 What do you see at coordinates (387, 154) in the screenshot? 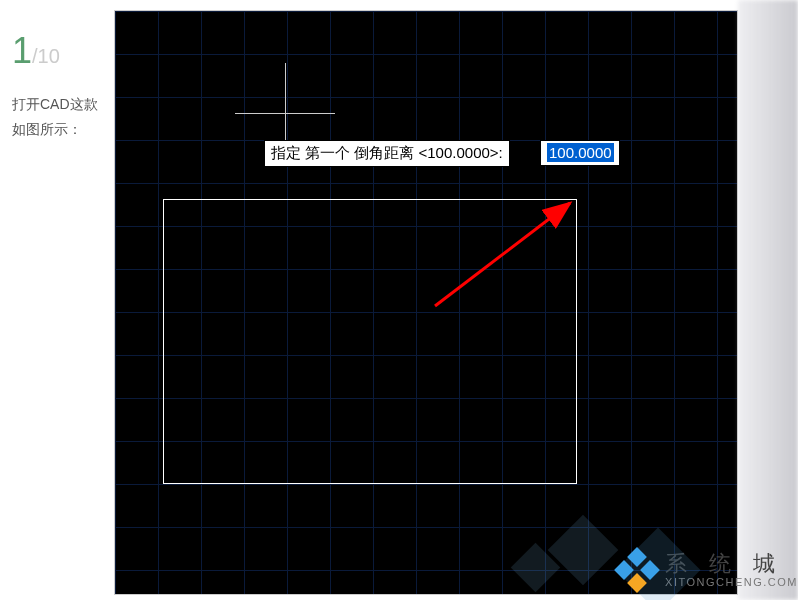
I see `command-prompt-label: 指定 第一个 倒角距离 <100.0000>:` at bounding box center [387, 154].